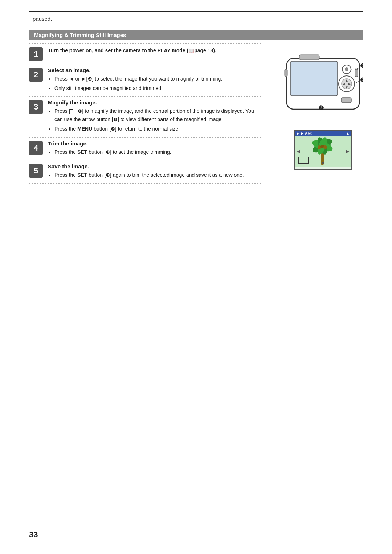 This screenshot has width=392, height=554. Describe the element at coordinates (155, 120) in the screenshot. I see `step-3-list: Press [T] [❶] to magnify the image, and …` at that location.